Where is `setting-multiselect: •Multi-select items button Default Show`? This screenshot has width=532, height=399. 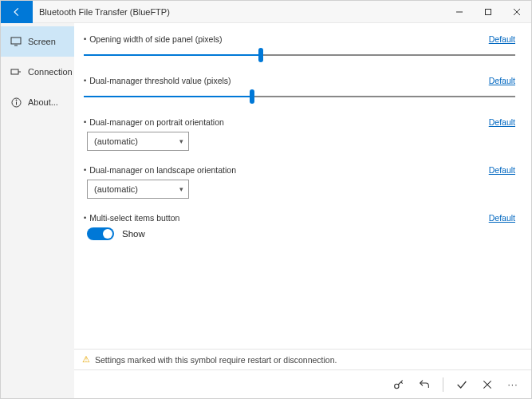
setting-multiselect: •Multi-select items button Default Show is located at coordinates (300, 227).